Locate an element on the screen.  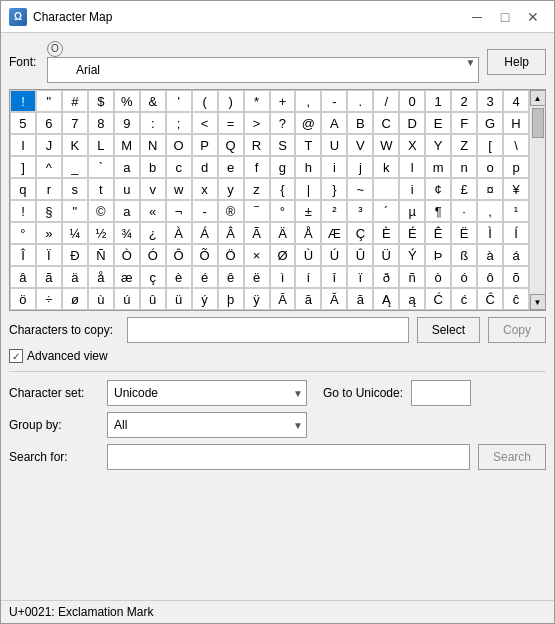
char-cell: ¤ is located at coordinates (490, 189).